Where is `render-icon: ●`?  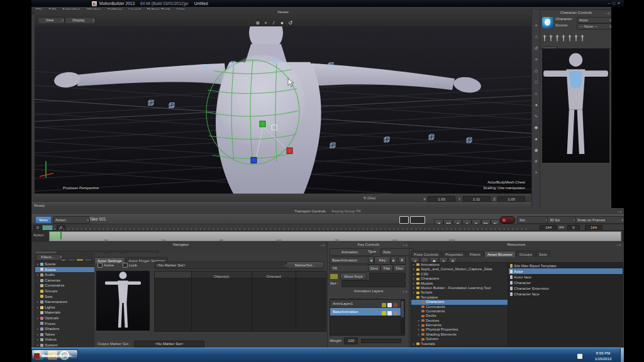 render-icon: ● is located at coordinates (536, 104).